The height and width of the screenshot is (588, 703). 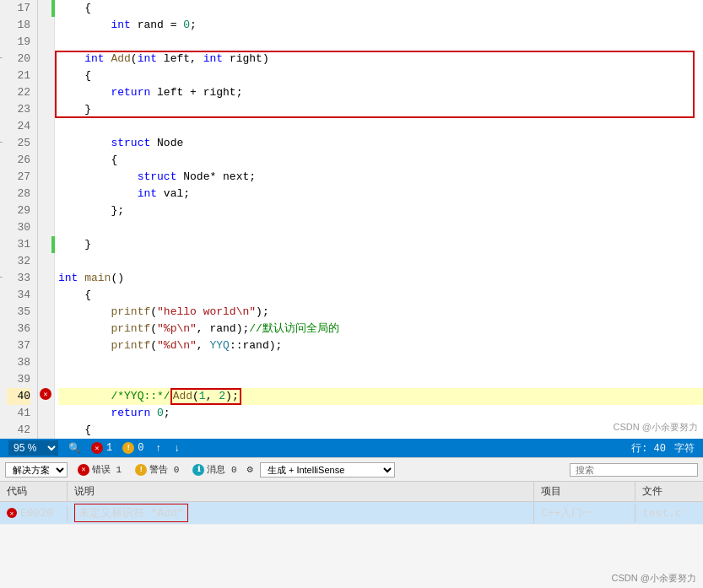 What do you see at coordinates (381, 312) in the screenshot?
I see `code-line-35: printf("hello world\n");` at bounding box center [381, 312].